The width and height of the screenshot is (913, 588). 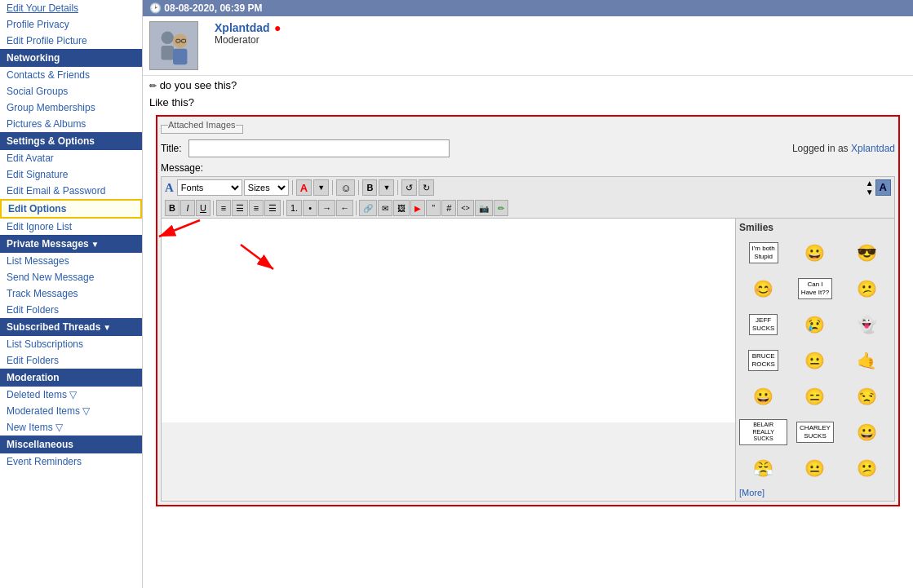 I want to click on bold-btn: B, so click(x=370, y=188).